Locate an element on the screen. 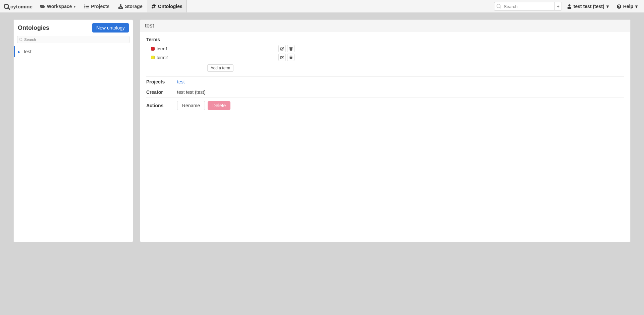 The width and height of the screenshot is (644, 315). nav-workspace-label: Workspace is located at coordinates (59, 6).